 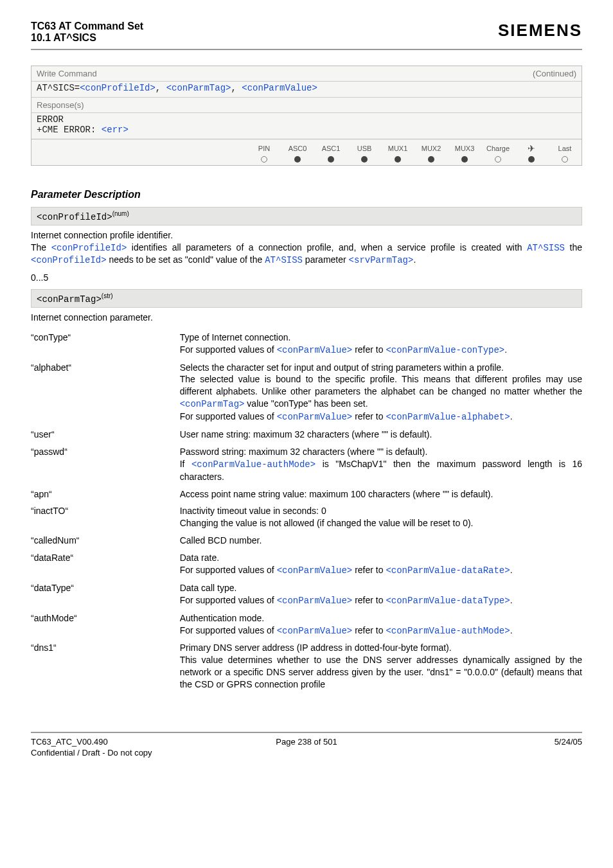 What do you see at coordinates (306, 666) in the screenshot?
I see `row-dns1: “dns1“ Primary DNS server address (IP ad…` at bounding box center [306, 666].